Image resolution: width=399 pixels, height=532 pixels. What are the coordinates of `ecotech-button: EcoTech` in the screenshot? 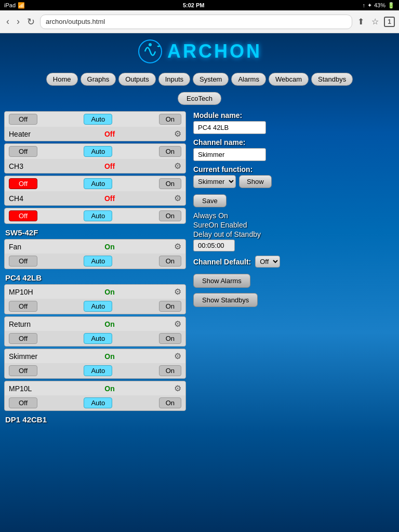 It's located at (200, 99).